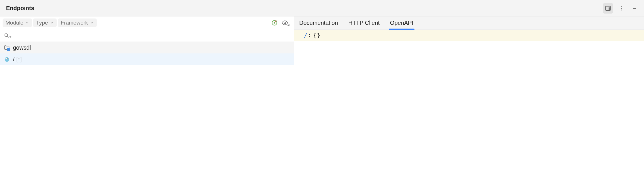  I want to click on search-row, so click(147, 36).